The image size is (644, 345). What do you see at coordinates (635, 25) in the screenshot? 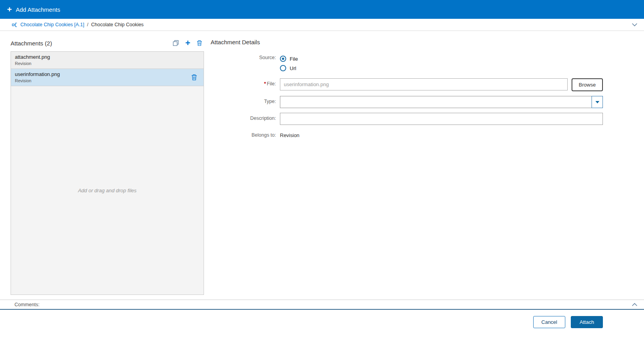
I see `chevron-down-icon` at bounding box center [635, 25].